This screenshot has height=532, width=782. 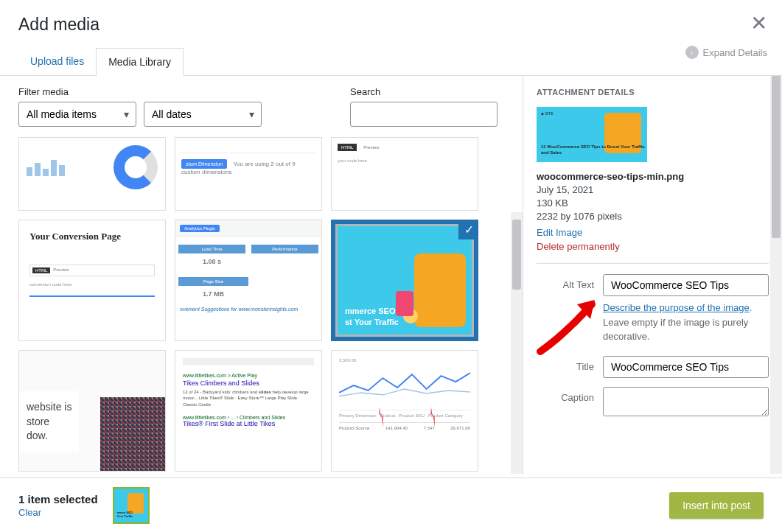 I want to click on chevron-left-icon: ‹, so click(x=692, y=52).